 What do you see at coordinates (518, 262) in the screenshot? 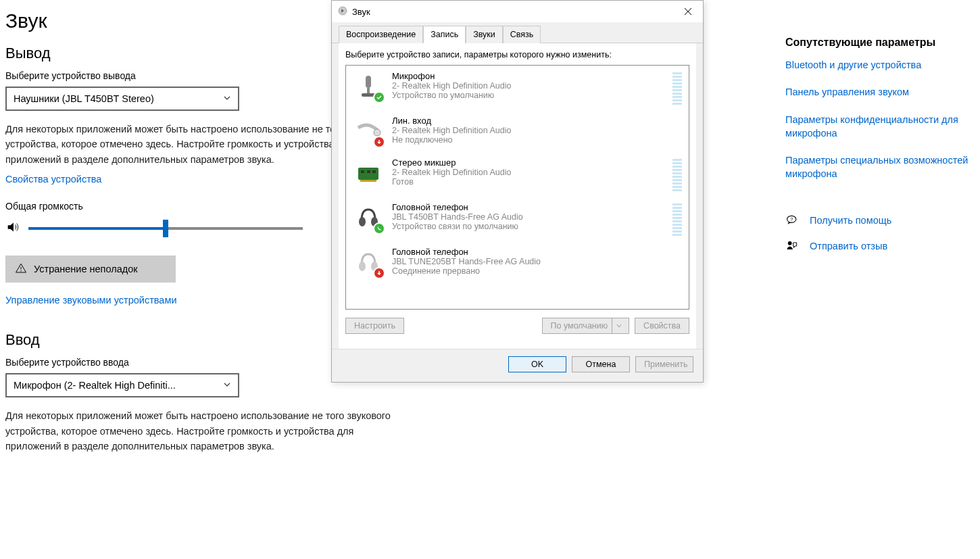
I see `recording-device-item: Головной телефонJBL TUNE205BT Hands-Free…` at bounding box center [518, 262].